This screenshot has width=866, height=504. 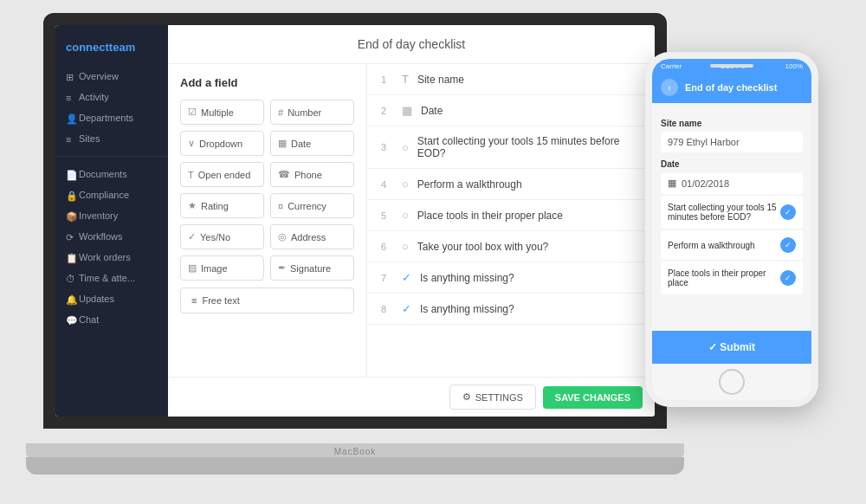 I want to click on image-icon: ▨, so click(x=192, y=268).